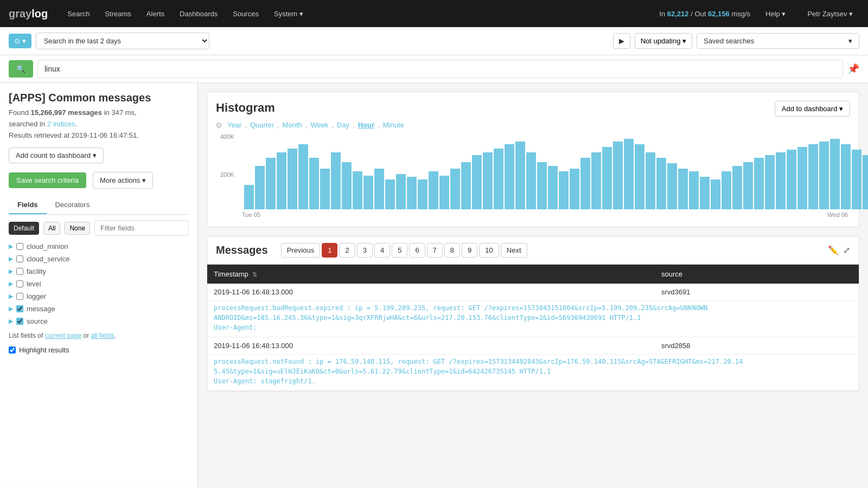 The height and width of the screenshot is (488, 868). Describe the element at coordinates (776, 14) in the screenshot. I see `nav-help: Help ▾` at that location.